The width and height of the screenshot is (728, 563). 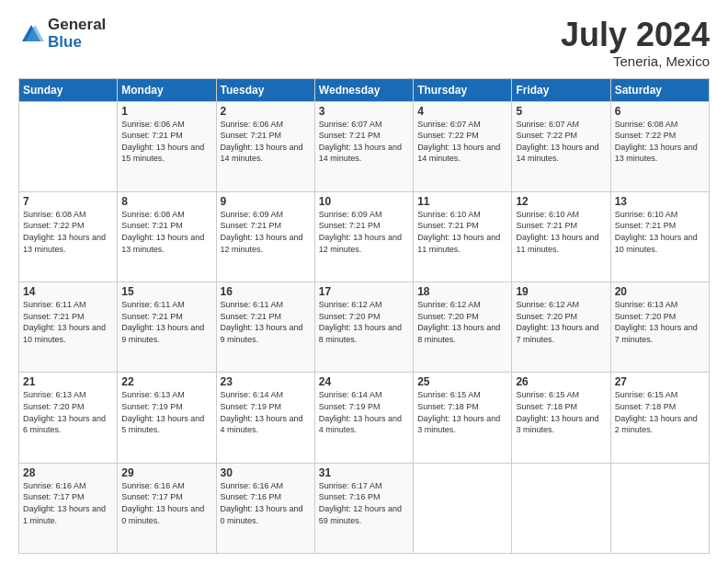 What do you see at coordinates (266, 503) in the screenshot?
I see `day-info: Sunrise: 6:16 AMSunset: 7:16 PMDaylight:…` at bounding box center [266, 503].